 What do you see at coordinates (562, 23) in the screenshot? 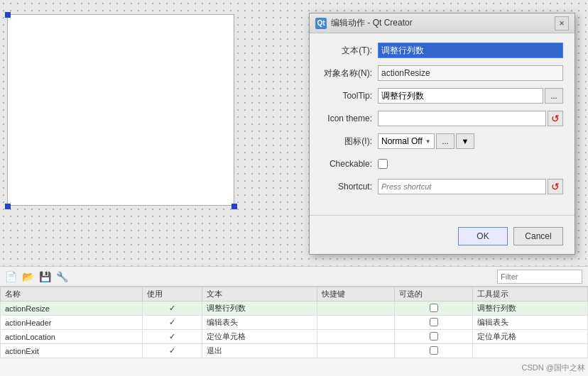
I see `dialog-close-button: ×` at bounding box center [562, 23].